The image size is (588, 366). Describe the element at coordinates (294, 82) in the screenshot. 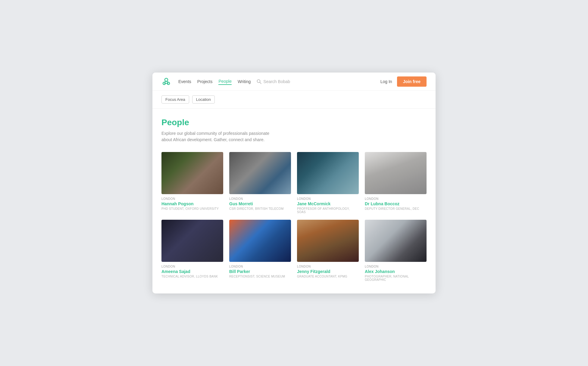

I see `navbar: Events Projects People Writing Search Bo…` at that location.